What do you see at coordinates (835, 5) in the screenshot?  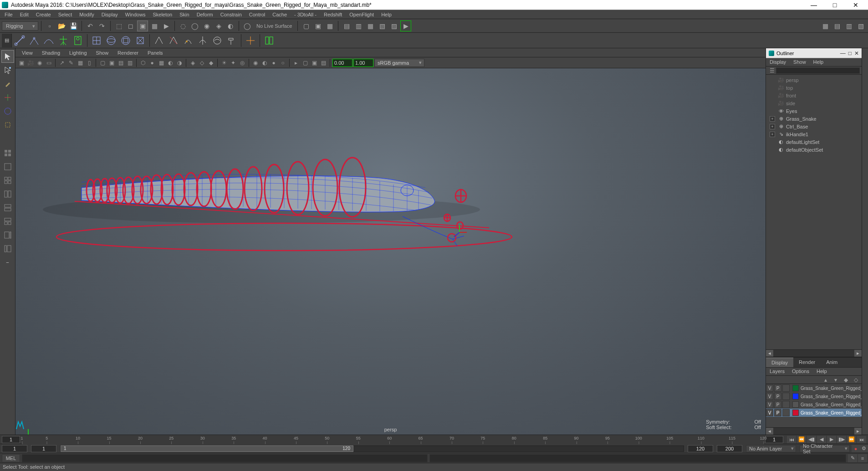 I see `window-maximize-button: □` at bounding box center [835, 5].